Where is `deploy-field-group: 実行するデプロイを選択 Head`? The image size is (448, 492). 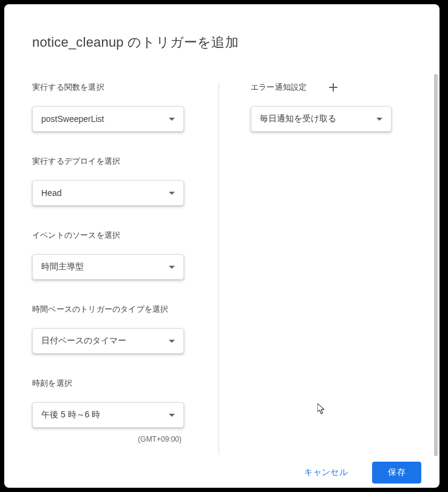
deploy-field-group: 実行するデプロイを選択 Head is located at coordinates (113, 181).